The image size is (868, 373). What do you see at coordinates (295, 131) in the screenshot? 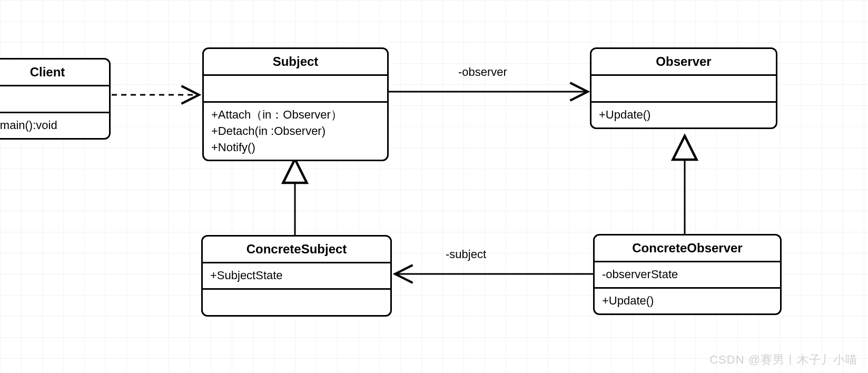
I see `class-ops: +Attach（in：Observer） +Detach(in :Observe…` at bounding box center [295, 131].